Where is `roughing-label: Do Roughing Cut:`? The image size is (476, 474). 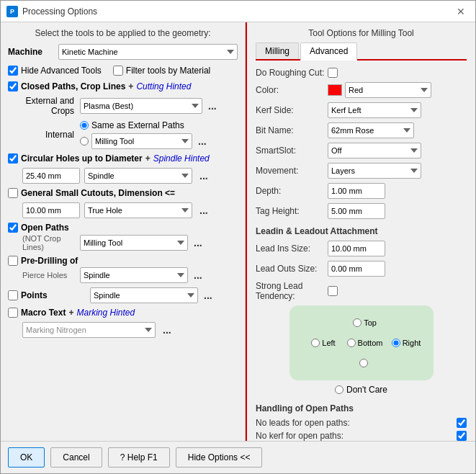 roughing-label: Do Roughing Cut: is located at coordinates (292, 73).